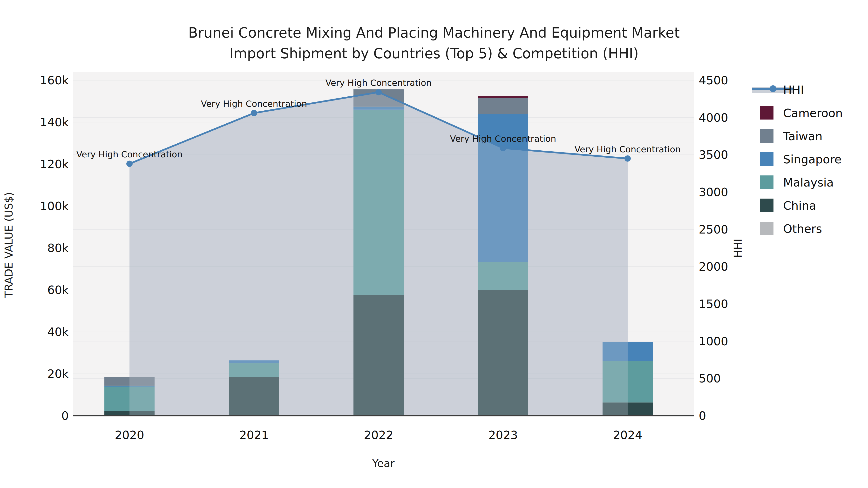 The image size is (868, 488). Describe the element at coordinates (58, 290) in the screenshot. I see `y-axis-tick: 60k` at that location.